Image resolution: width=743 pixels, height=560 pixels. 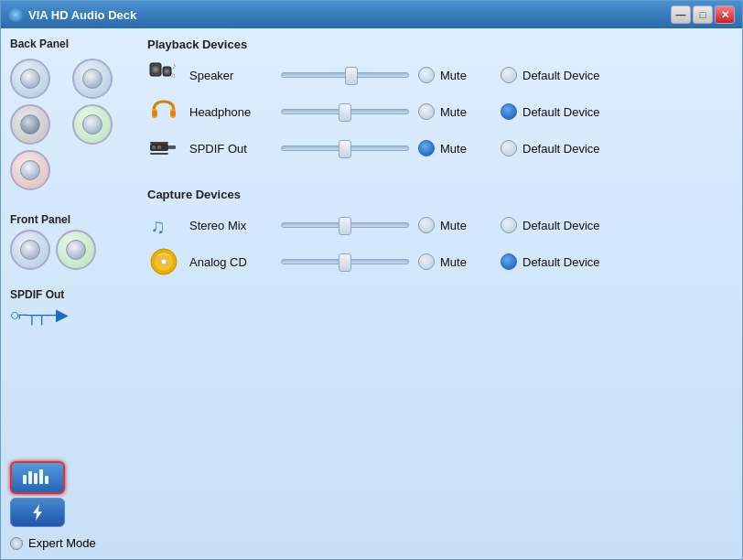 What do you see at coordinates (70, 294) in the screenshot?
I see `left-panel: Back Panel Front P` at bounding box center [70, 294].